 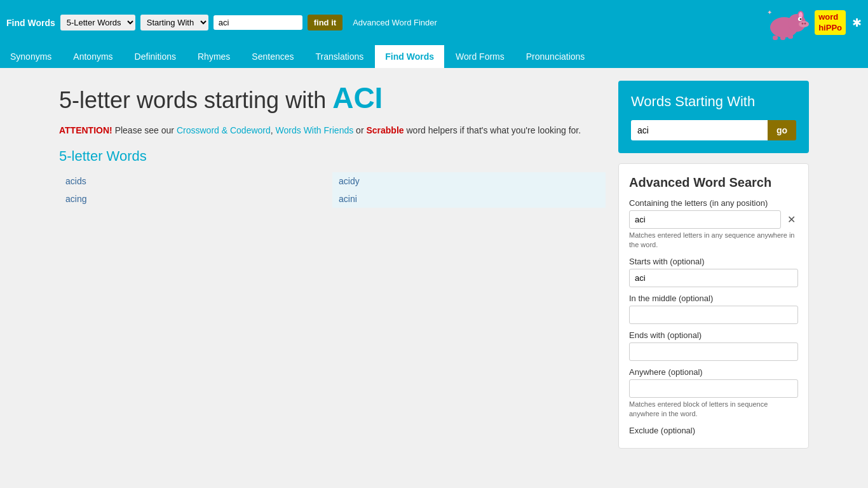 What do you see at coordinates (76, 181) in the screenshot?
I see `word-link-acids: acids` at bounding box center [76, 181].